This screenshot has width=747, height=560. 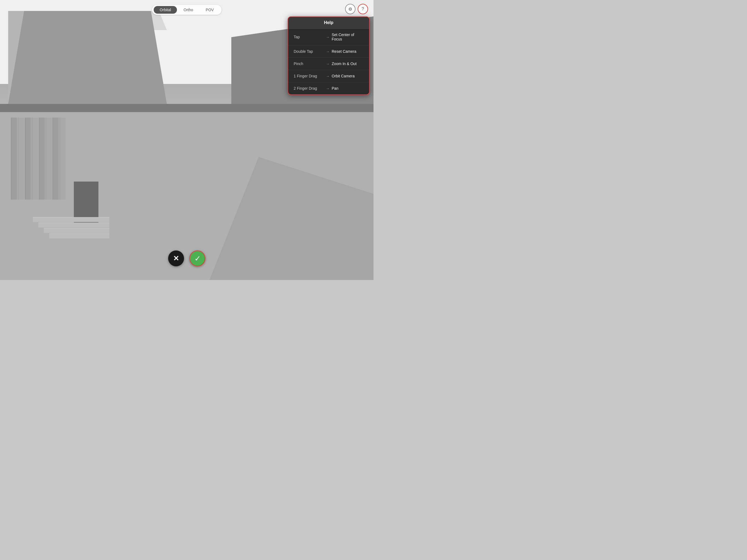 I want to click on bottom-action-buttons: ✕ ✓, so click(x=187, y=259).